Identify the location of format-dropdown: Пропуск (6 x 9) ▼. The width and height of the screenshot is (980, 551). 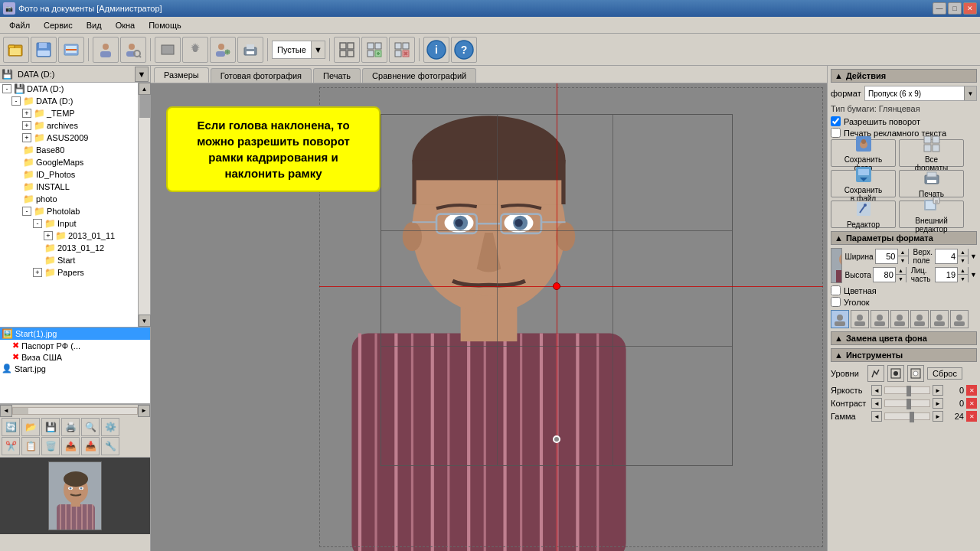
(920, 93).